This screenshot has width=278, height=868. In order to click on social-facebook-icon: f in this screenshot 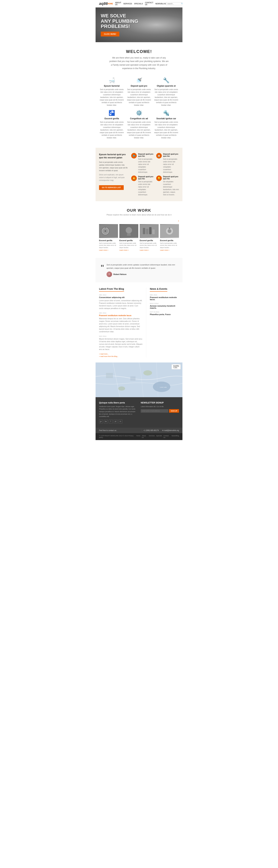, I will do `click(111, 422)`.